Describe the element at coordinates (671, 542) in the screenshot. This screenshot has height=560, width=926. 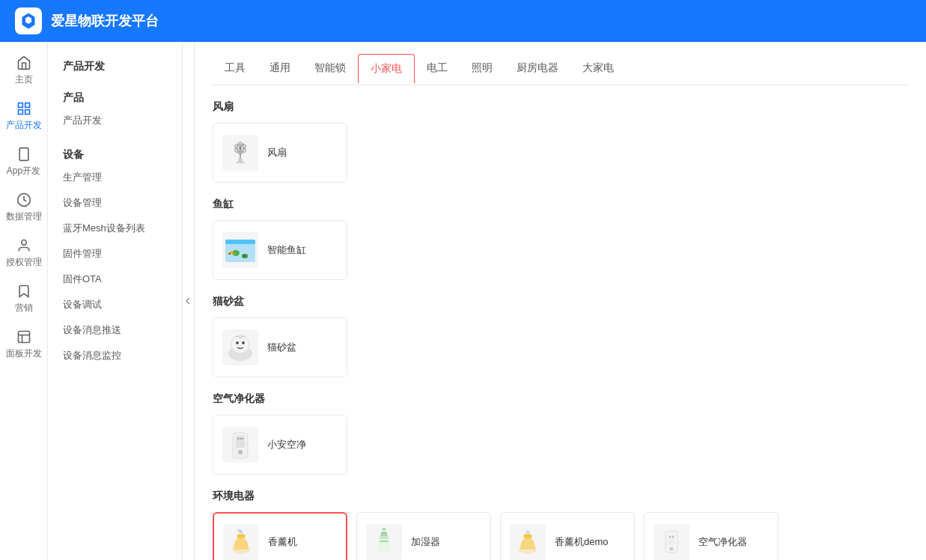
I see `air-purifier-2-image` at that location.